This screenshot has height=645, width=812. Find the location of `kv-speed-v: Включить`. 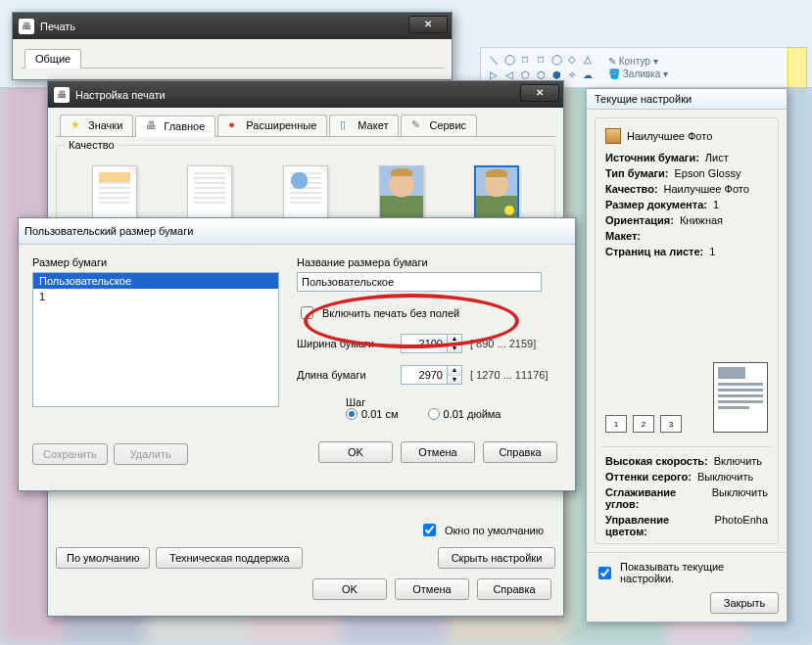

kv-speed-v: Включить is located at coordinates (739, 461).